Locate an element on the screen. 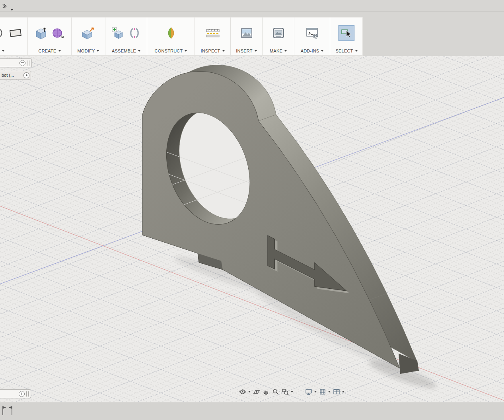 This screenshot has width=504, height=420. toolbar-group-inspect: INSPECT is located at coordinates (213, 37).